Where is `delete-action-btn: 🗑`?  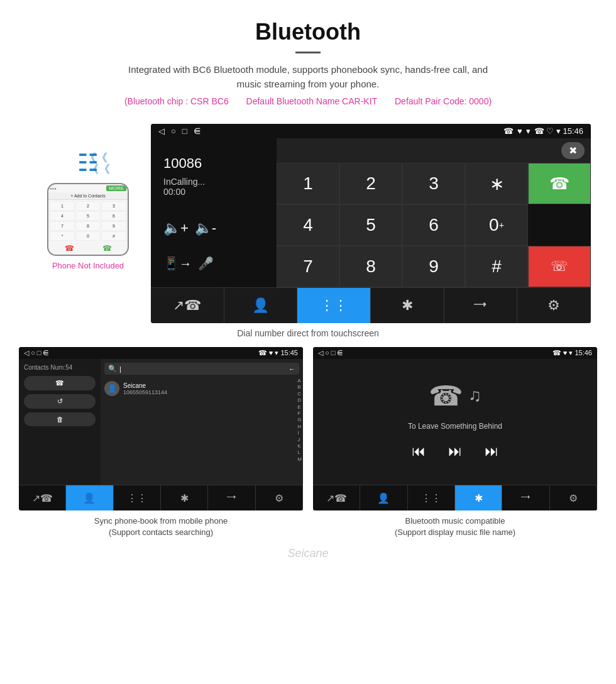 delete-action-btn: 🗑 is located at coordinates (60, 419).